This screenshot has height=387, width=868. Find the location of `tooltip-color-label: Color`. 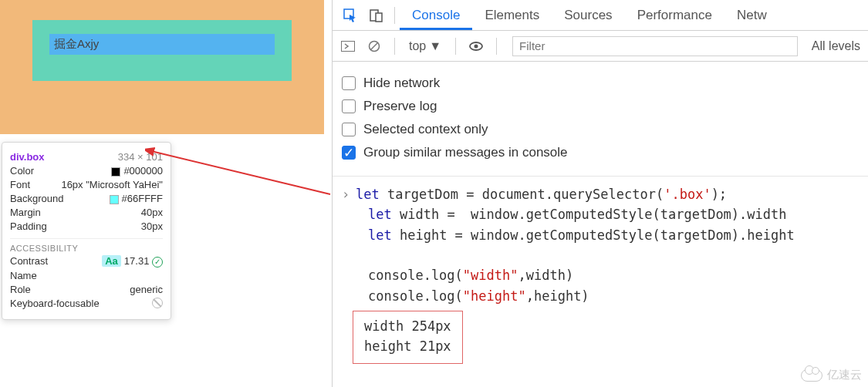

tooltip-color-label: Color is located at coordinates (22, 171).